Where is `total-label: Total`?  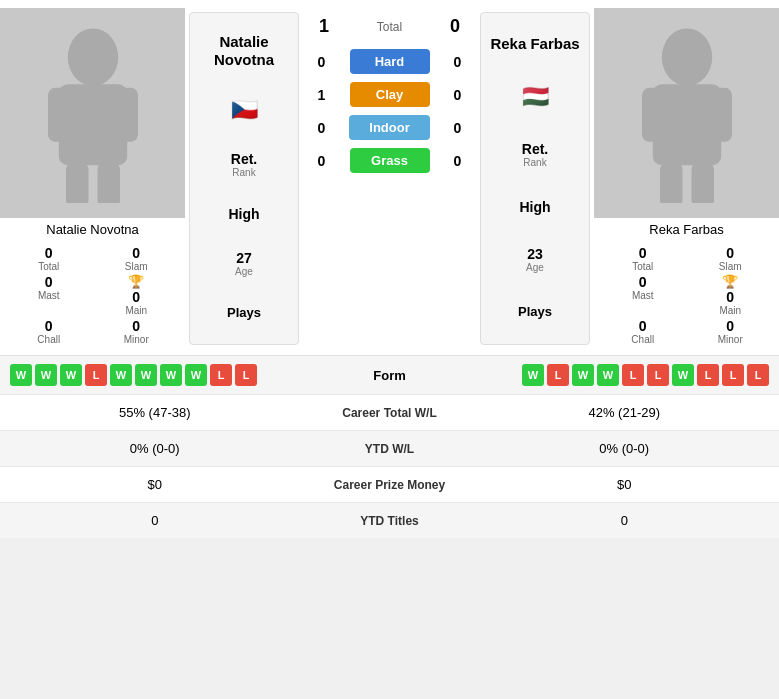 total-label: Total is located at coordinates (390, 27).